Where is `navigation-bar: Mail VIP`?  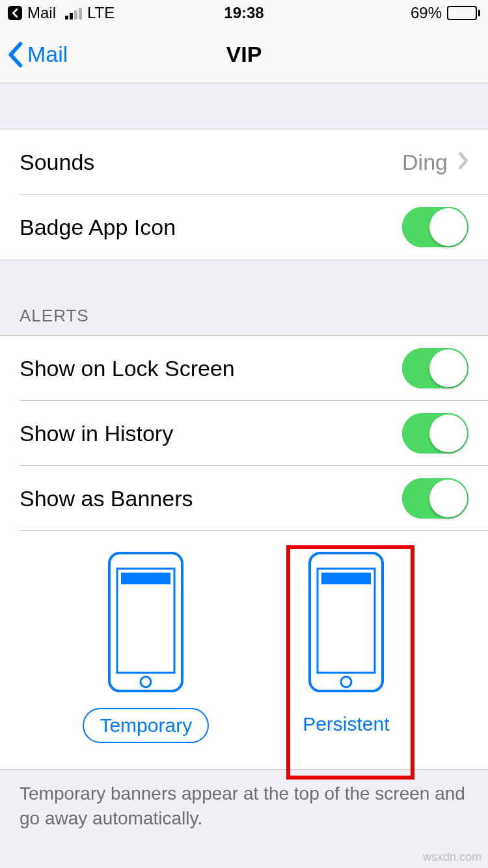 navigation-bar: Mail VIP is located at coordinates (244, 55).